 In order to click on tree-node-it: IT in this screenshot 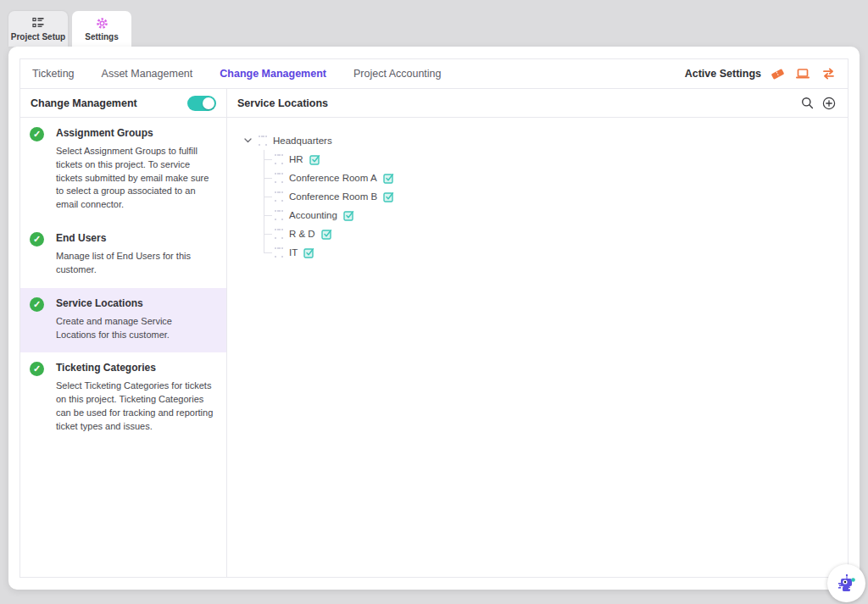, I will do `click(561, 252)`.